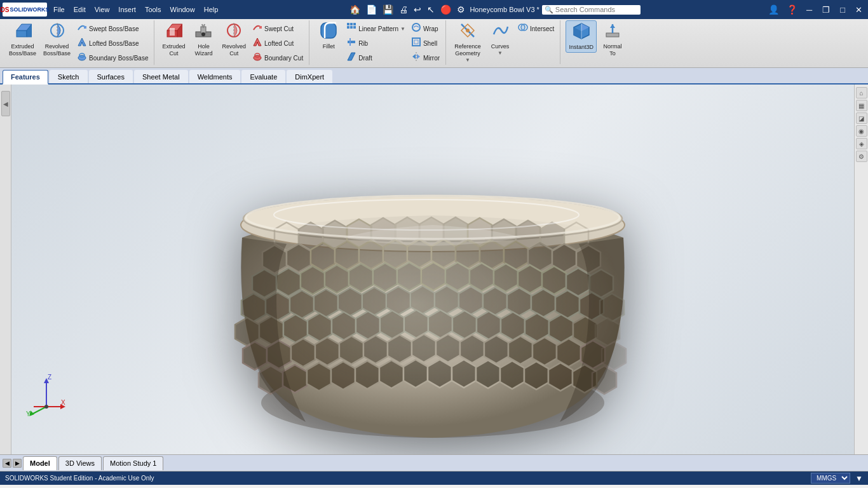  What do you see at coordinates (23, 32) in the screenshot?
I see `extruded-boss-icon` at bounding box center [23, 32].